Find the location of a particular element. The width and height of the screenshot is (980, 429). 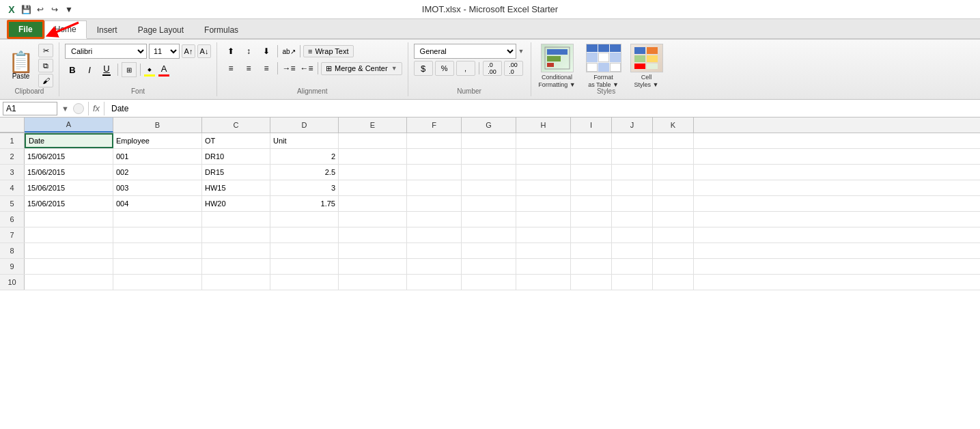

cell-J7 is located at coordinates (632, 235).